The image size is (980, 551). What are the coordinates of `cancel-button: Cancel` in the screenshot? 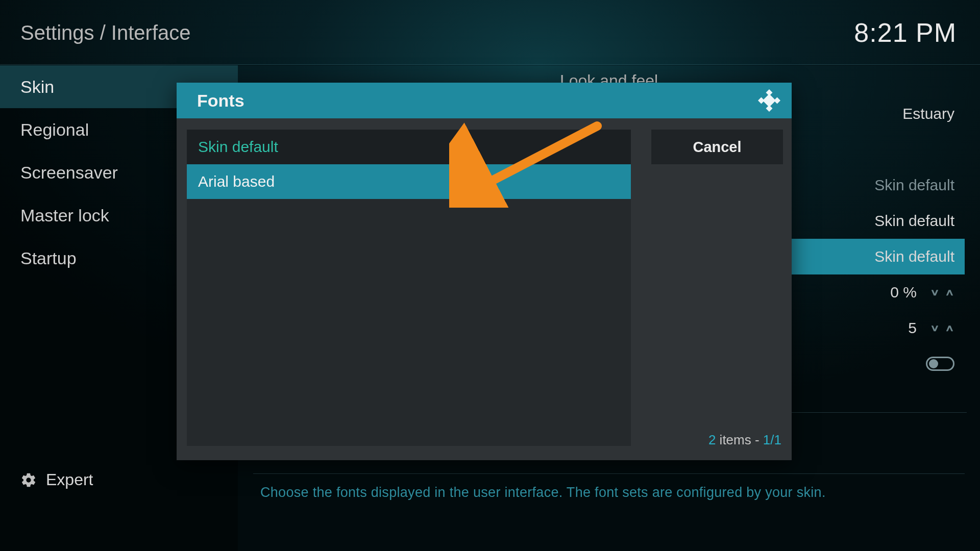 It's located at (717, 147).